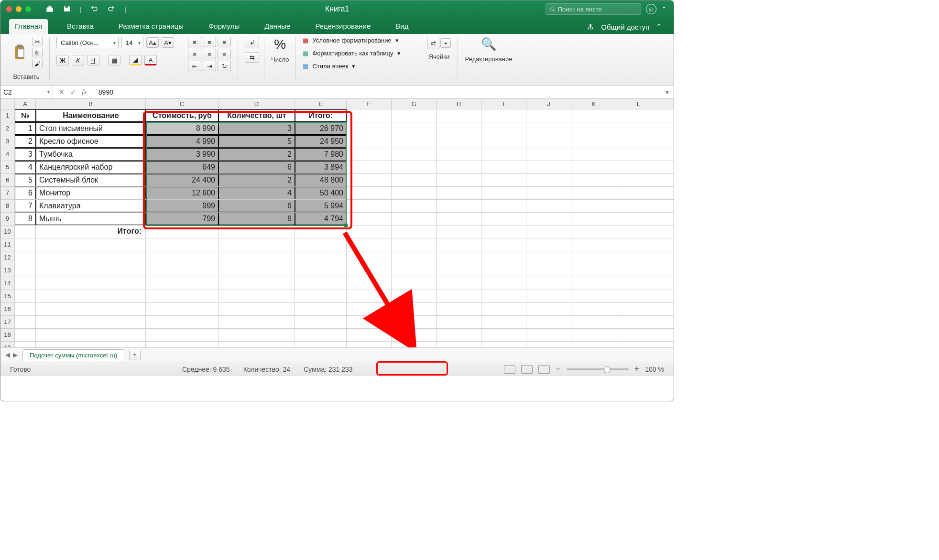  Describe the element at coordinates (257, 141) in the screenshot. I see `cell: 5` at that location.